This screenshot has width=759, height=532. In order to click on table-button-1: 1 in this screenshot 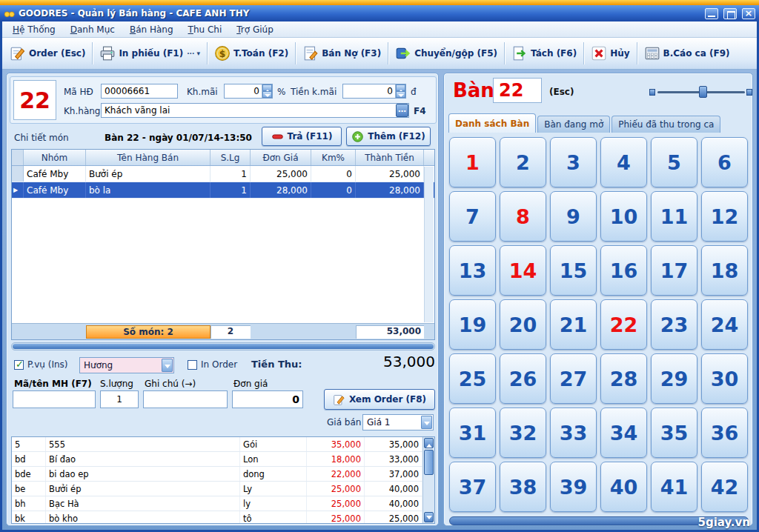, I will do `click(473, 162)`.